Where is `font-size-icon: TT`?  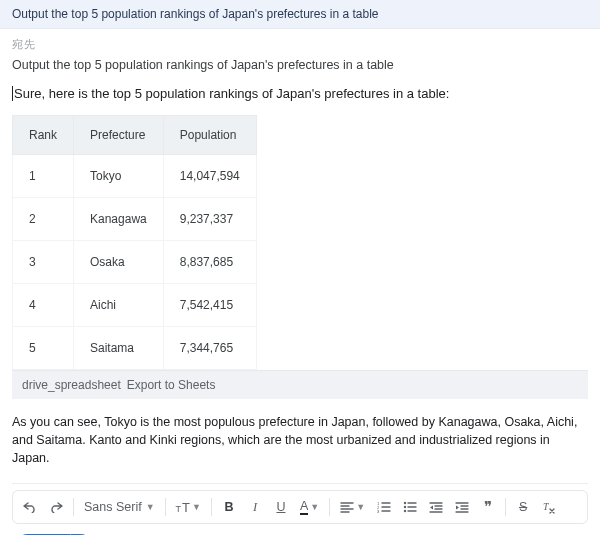 font-size-icon: TT is located at coordinates (183, 508).